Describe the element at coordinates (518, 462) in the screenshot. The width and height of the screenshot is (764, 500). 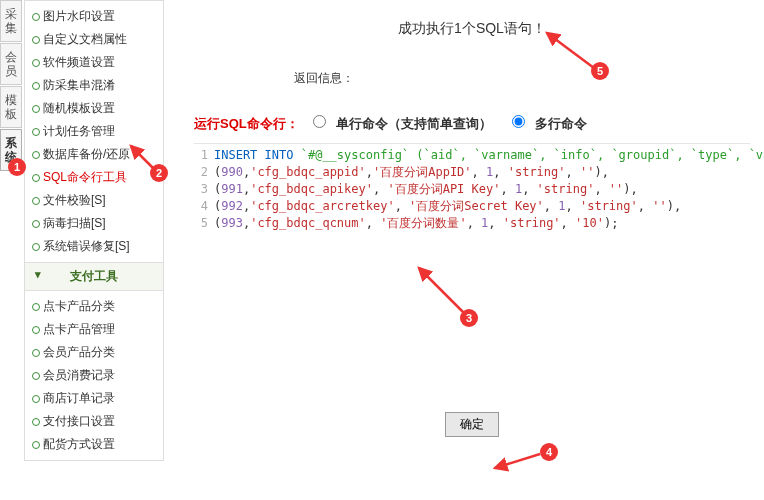
I see `arrow-icon` at that location.